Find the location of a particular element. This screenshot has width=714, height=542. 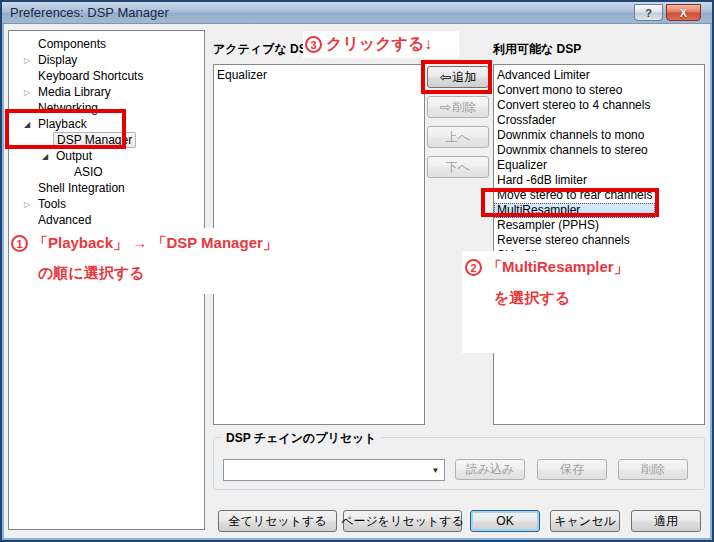

list-item-label: Advanced Limiter is located at coordinates (544, 75).